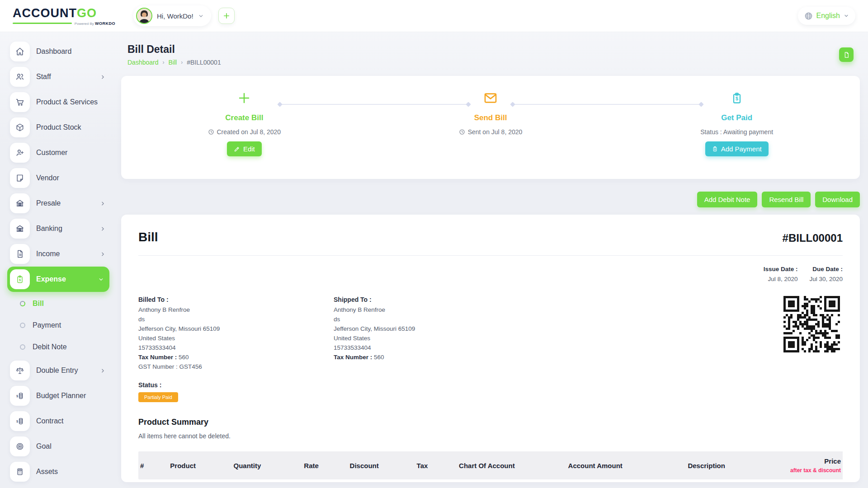 Image resolution: width=868 pixels, height=488 pixels. I want to click on users-icon, so click(20, 77).